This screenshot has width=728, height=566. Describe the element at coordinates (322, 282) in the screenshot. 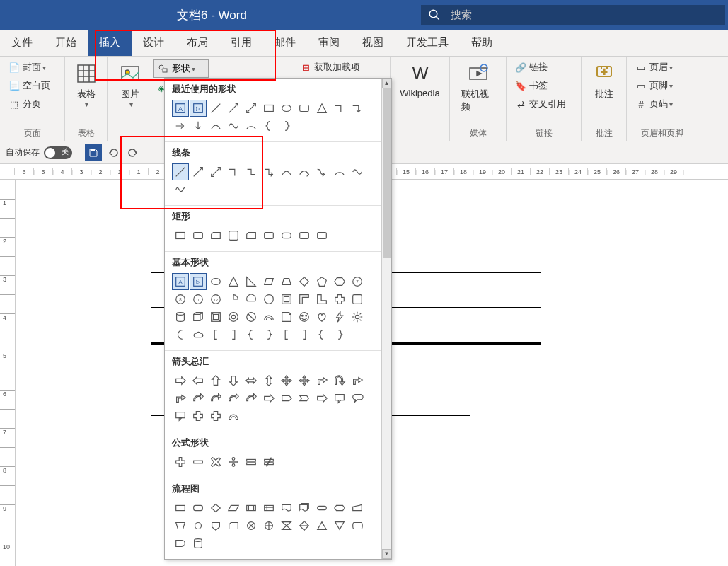

I see `shape-pent` at that location.